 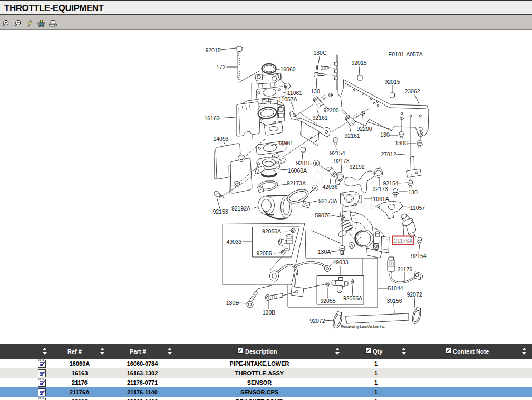 What do you see at coordinates (412, 91) in the screenshot?
I see `svg-text: 23062` at bounding box center [412, 91].